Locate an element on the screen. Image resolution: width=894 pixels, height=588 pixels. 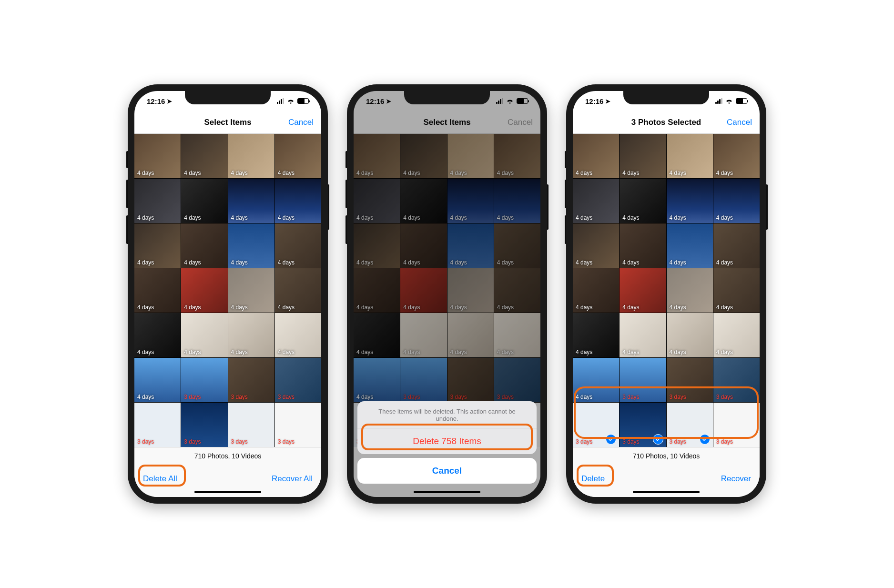
sheet-cancel-button: Cancel is located at coordinates (447, 471).